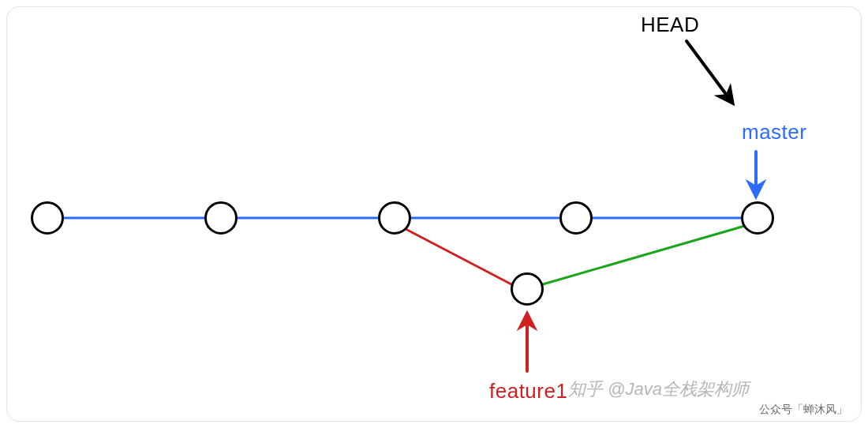 The width and height of the screenshot is (868, 428). What do you see at coordinates (803, 410) in the screenshot?
I see `footer-credit: 公众号「蝉沐风」` at bounding box center [803, 410].